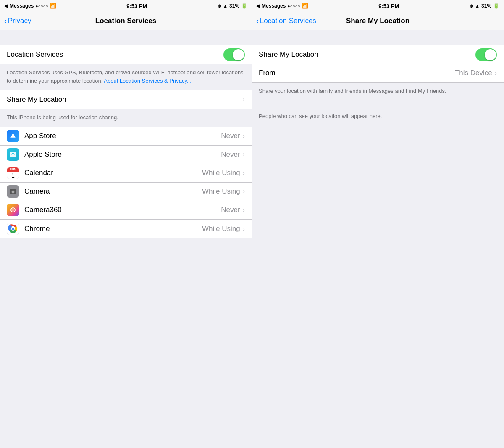 This screenshot has height=448, width=504. Describe the element at coordinates (126, 155) in the screenshot. I see `app-row-applestore: Apple Store Never ›` at that location.